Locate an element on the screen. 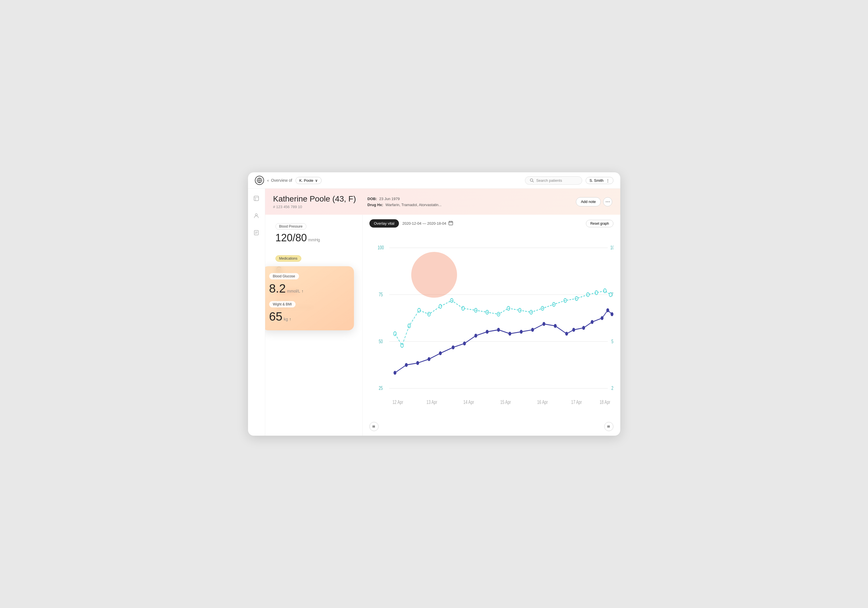 This screenshot has height=608, width=868. svg-text: 14 Apr is located at coordinates (469, 402).